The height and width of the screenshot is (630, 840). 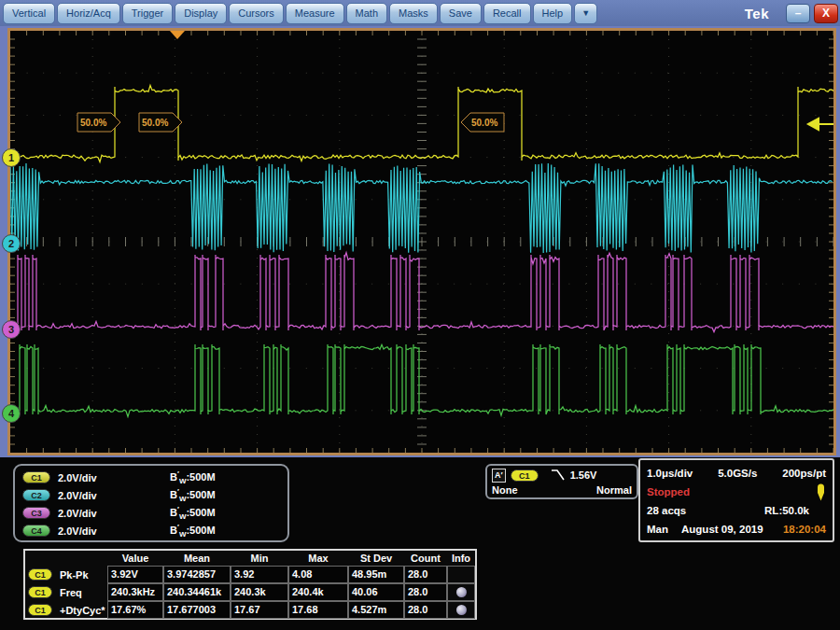 I want to click on menu-item-measure: Measure, so click(x=315, y=13).